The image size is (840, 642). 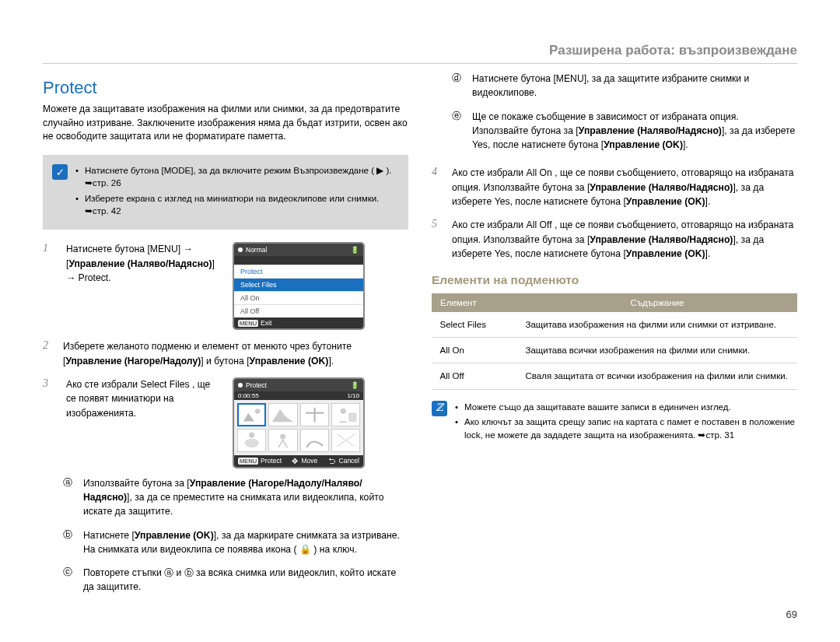 What do you see at coordinates (237, 205) in the screenshot?
I see `note-item: Изберете екрана с изглед на миниатюри на…` at bounding box center [237, 205].